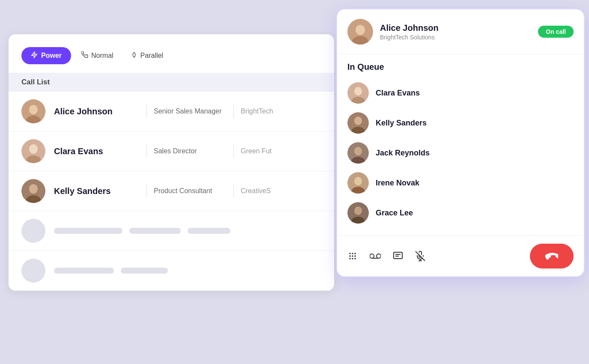  Describe the element at coordinates (257, 111) in the screenshot. I see `contact-company: BrightTech` at that location.